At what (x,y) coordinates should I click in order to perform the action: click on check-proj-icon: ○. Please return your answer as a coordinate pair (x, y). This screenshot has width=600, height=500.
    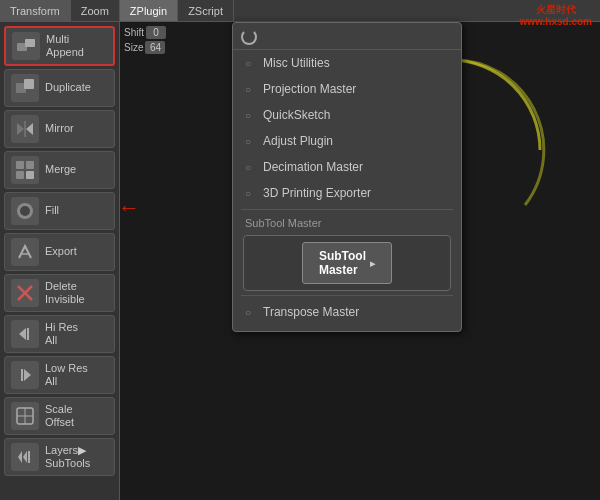
    Looking at the image, I should click on (252, 90).